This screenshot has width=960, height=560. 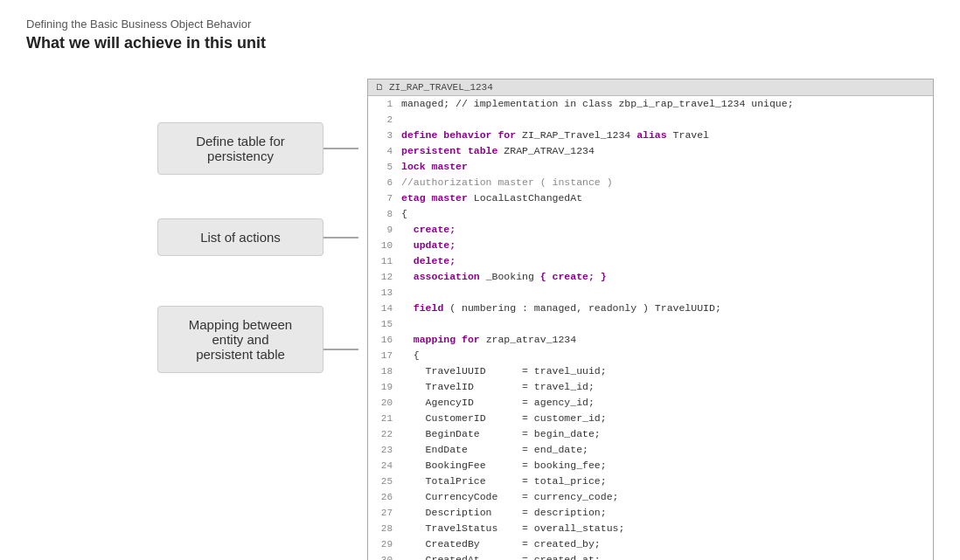 What do you see at coordinates (650, 544) in the screenshot?
I see `code-line: 29 CreatedBy = created_by;` at bounding box center [650, 544].